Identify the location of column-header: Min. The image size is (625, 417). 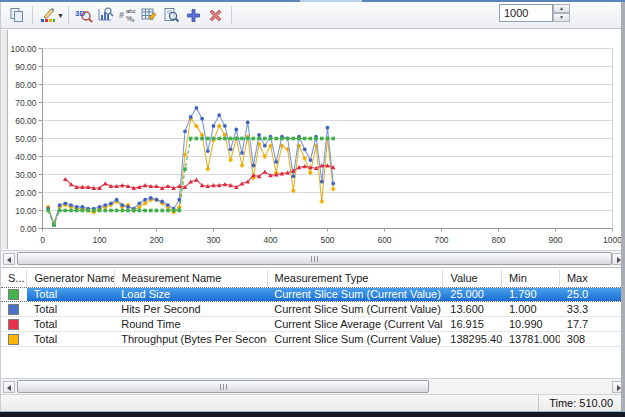
(531, 278).